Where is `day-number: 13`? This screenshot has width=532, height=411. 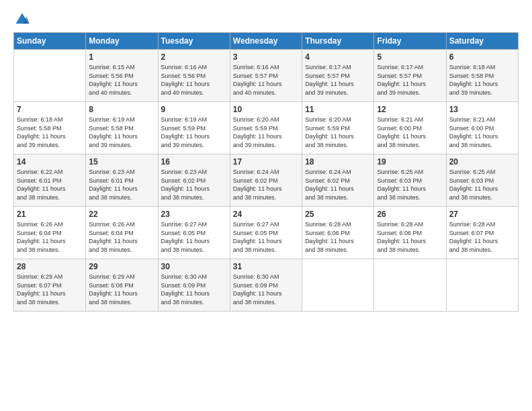
day-number: 13 is located at coordinates (482, 109).